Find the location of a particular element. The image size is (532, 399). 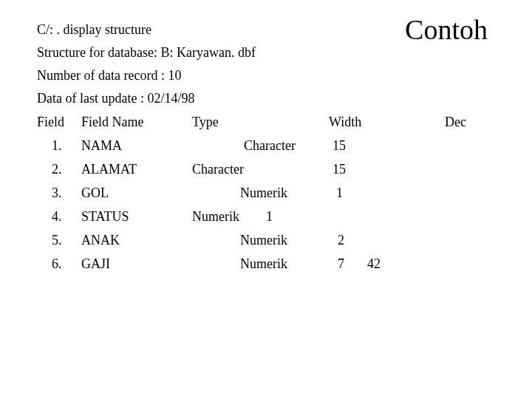

row-num: 1. is located at coordinates (57, 146).